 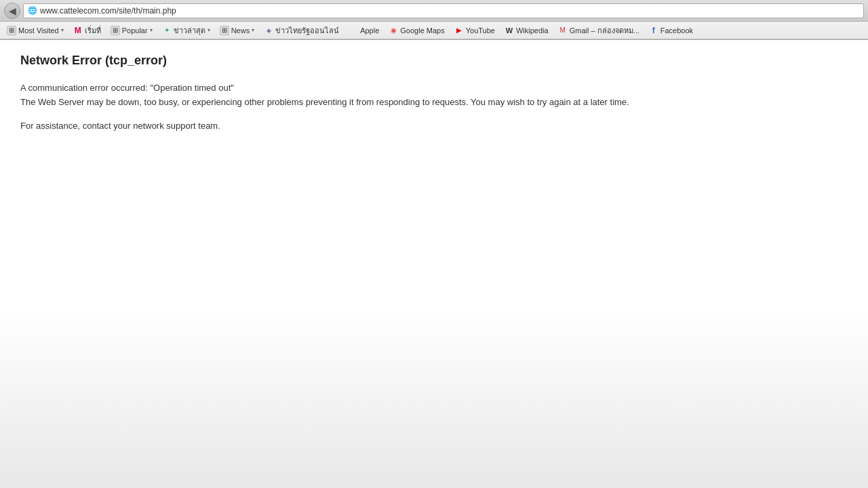 I want to click on bookmark-wikipedia-label: Wikipedia, so click(x=532, y=30).